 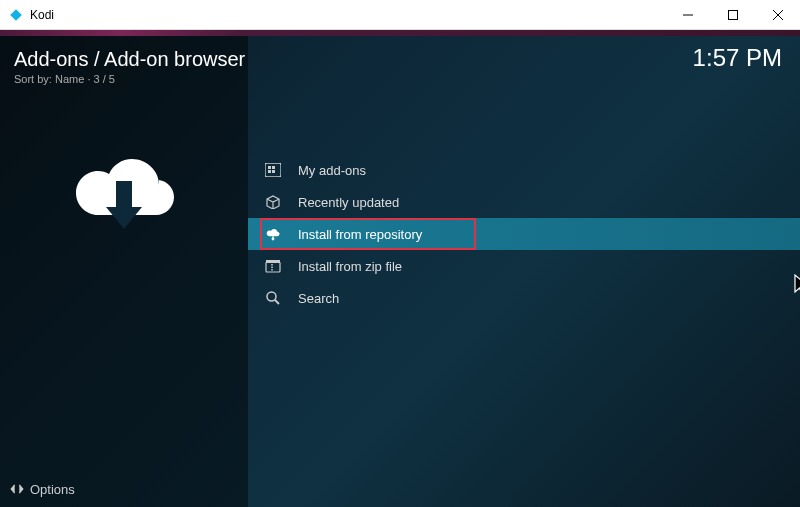 I want to click on menu-item-install-from-zip: Install from zip file, so click(x=524, y=266).